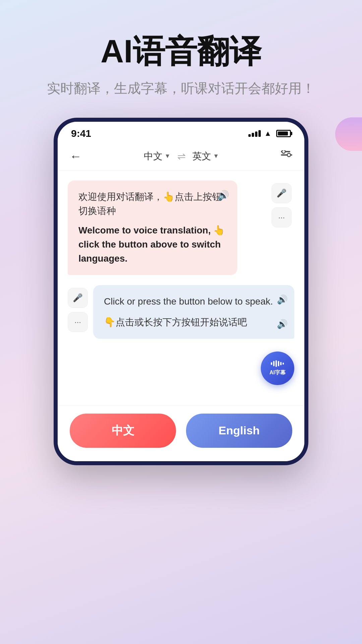  I want to click on left-bubble-sound-icon: 🔊, so click(223, 195).